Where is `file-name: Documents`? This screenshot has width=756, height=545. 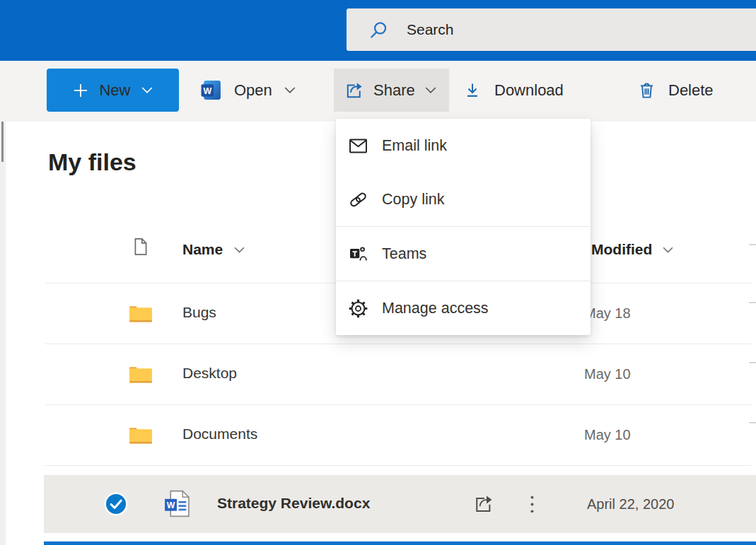
file-name: Documents is located at coordinates (220, 434).